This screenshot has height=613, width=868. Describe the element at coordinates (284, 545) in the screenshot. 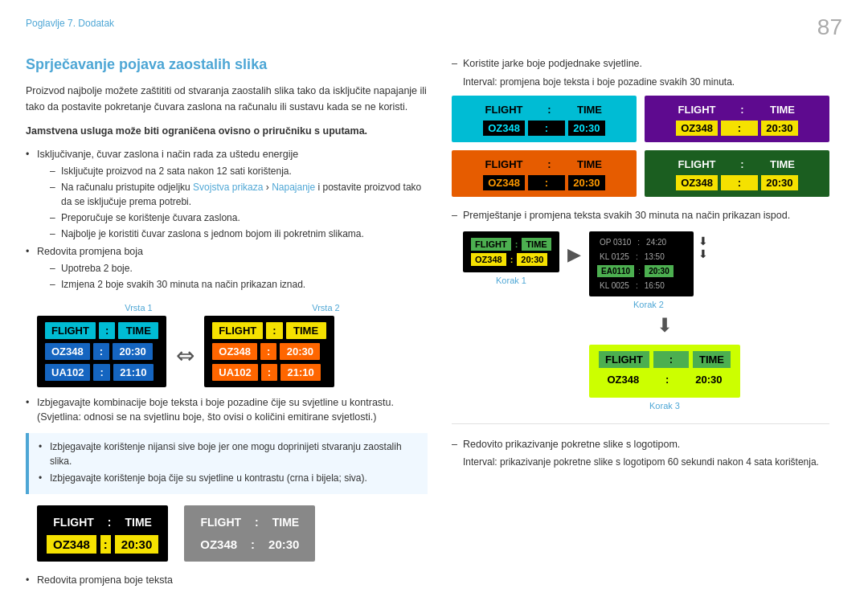

I see `gray-2030: 20:30` at that location.